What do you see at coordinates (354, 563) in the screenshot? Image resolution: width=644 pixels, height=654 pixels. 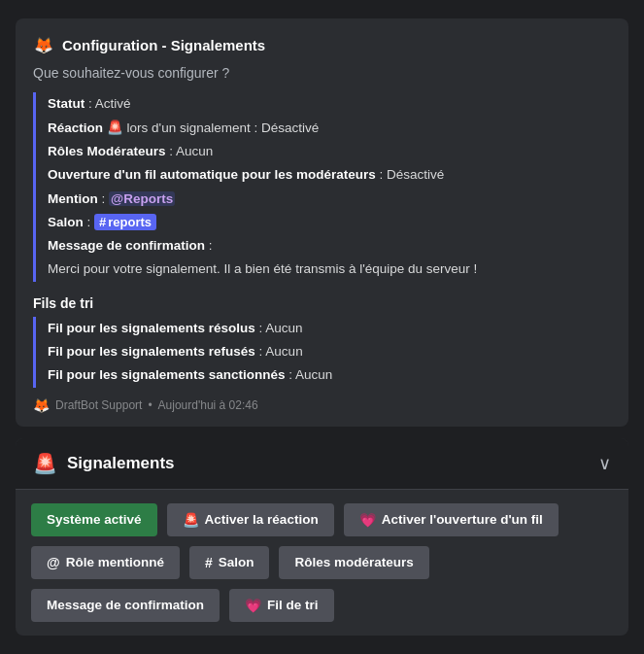 I see `btn-moderator-roles: Rôles modérateurs` at bounding box center [354, 563].